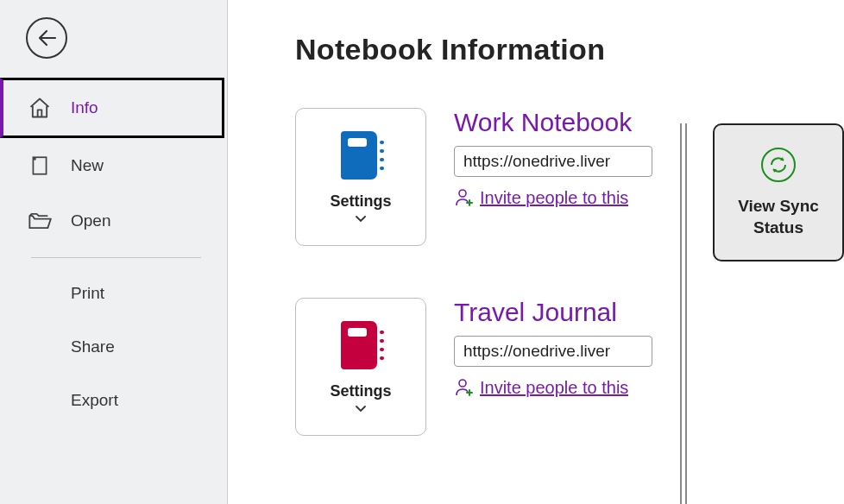  Describe the element at coordinates (112, 108) in the screenshot. I see `sidebar-item-info: Info` at that location.